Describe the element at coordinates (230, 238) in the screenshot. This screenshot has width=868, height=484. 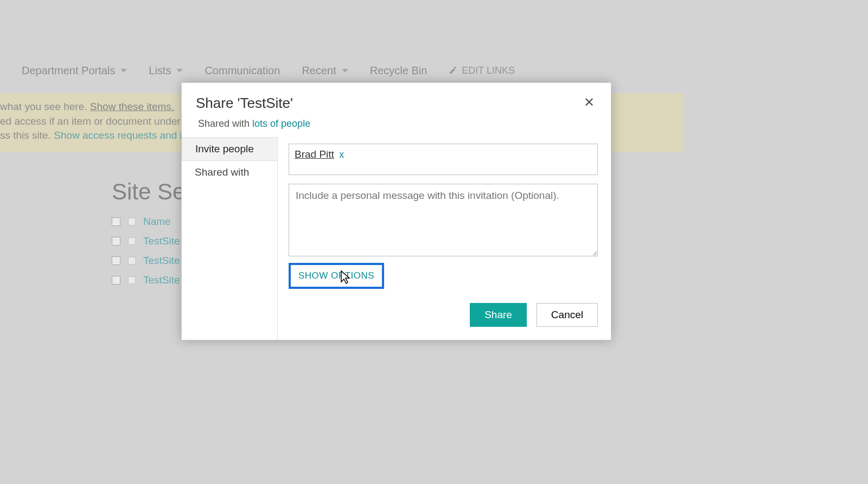
I see `dialog-tabs: Invite people Shared with` at that location.